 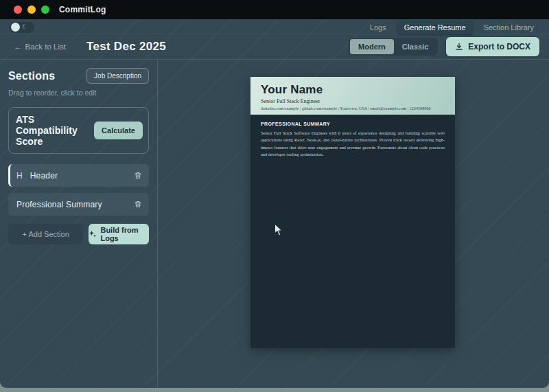 What do you see at coordinates (78, 93) in the screenshot?
I see `drag-hint-text: Drag to reorder, click to edit` at bounding box center [78, 93].